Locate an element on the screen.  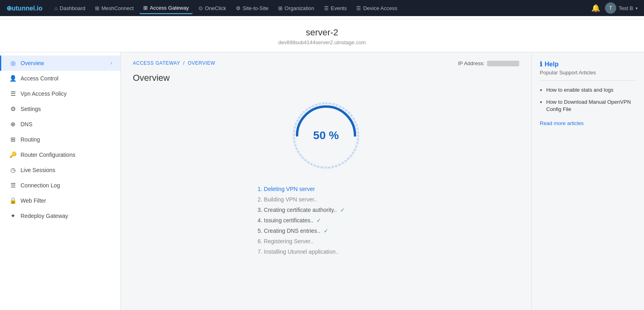
router-config-icon: 🔑 is located at coordinates (13, 155).